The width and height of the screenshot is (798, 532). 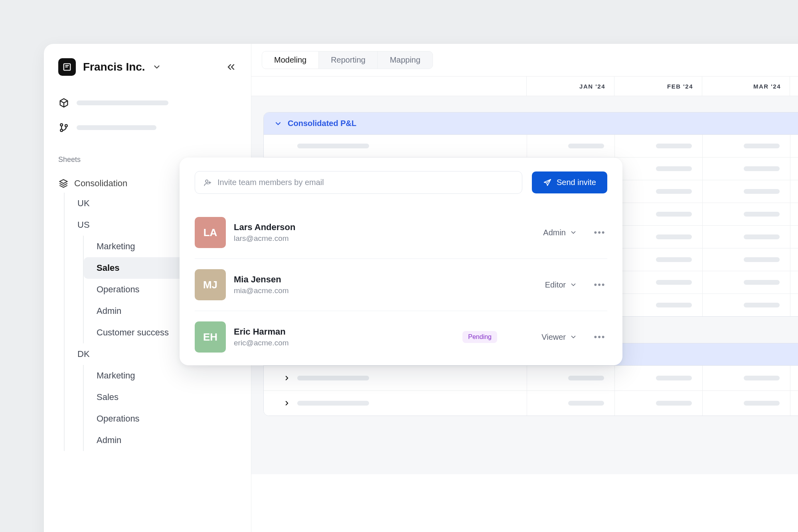 I want to click on user-plus-icon, so click(x=207, y=183).